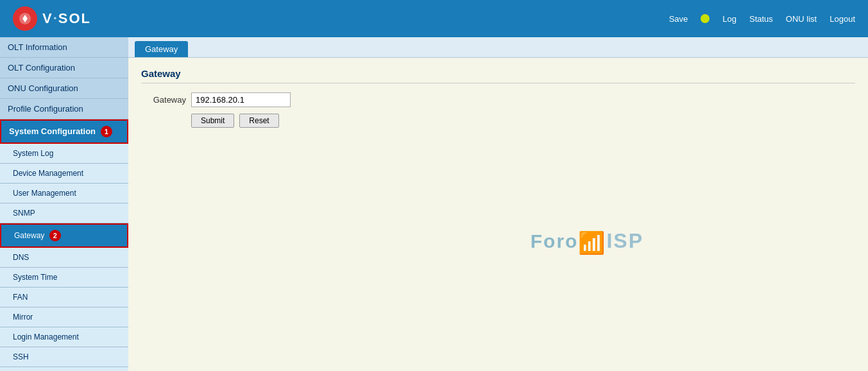 This screenshot has height=371, width=868. Describe the element at coordinates (587, 243) in the screenshot. I see `watermark: Foro📶ISP` at that location.